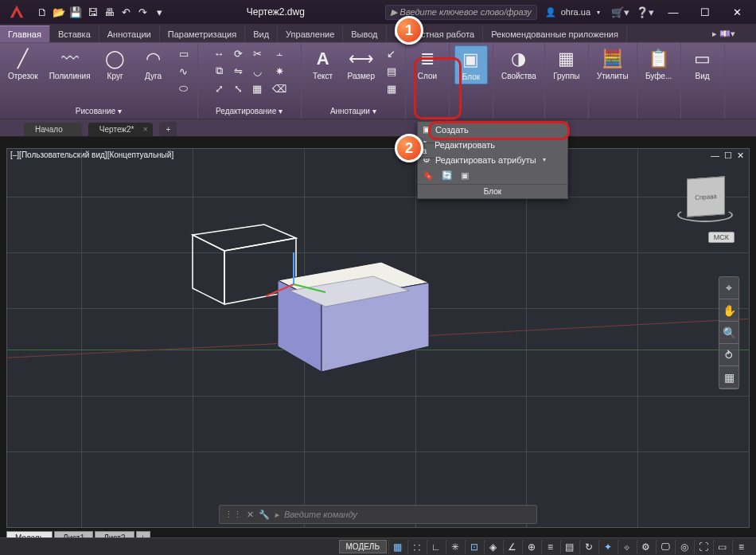 The width and height of the screenshot is (756, 555). I want to click on sb-snap-icon: ⸬, so click(416, 547).